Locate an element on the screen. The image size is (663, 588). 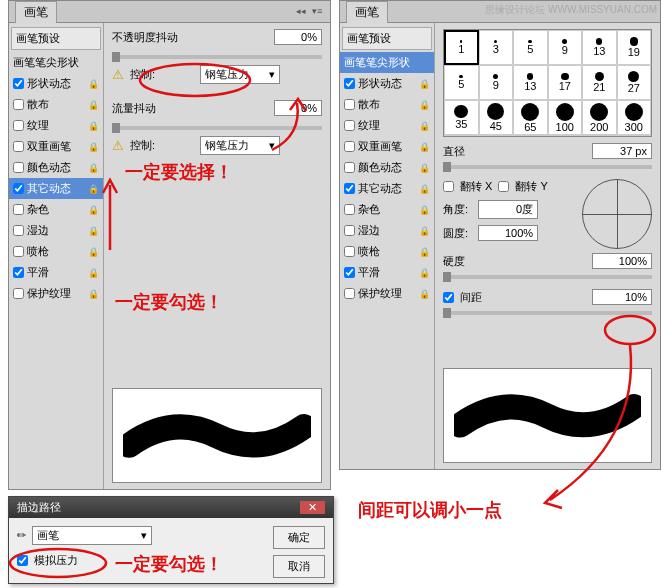
brush-cell: 3 is located at coordinates (496, 48).